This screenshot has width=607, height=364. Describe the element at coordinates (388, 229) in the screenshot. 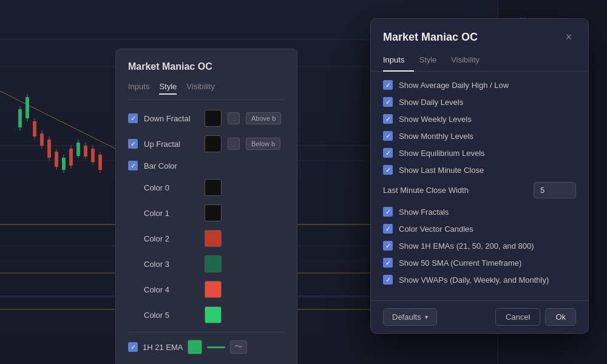

I see `checkbox-vector-candles` at that location.